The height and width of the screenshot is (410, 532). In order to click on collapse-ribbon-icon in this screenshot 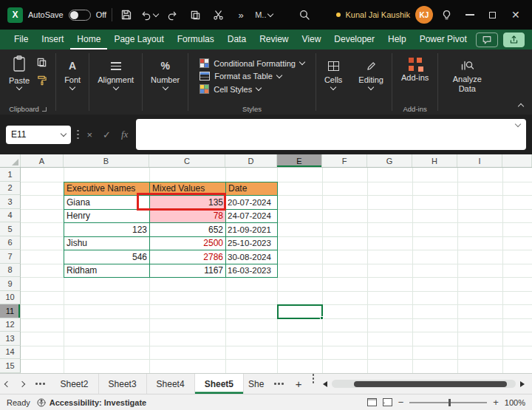, I will do `click(521, 106)`.